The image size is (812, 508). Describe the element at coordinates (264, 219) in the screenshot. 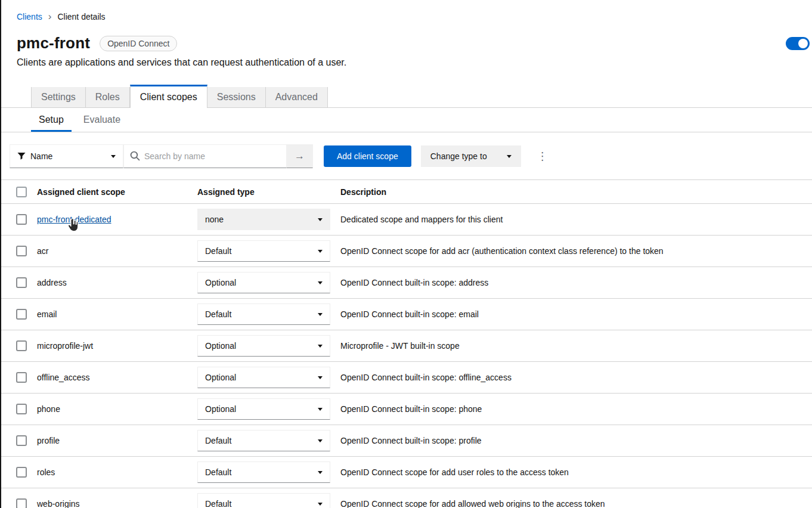

I see `assigned-type-select: none` at that location.